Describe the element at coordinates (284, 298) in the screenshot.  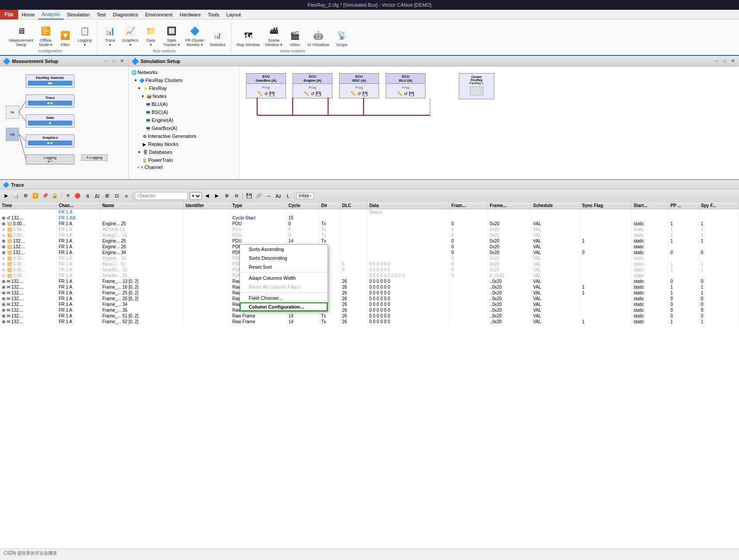
I see `ctx-field-chooser: Field Chooser...` at that location.